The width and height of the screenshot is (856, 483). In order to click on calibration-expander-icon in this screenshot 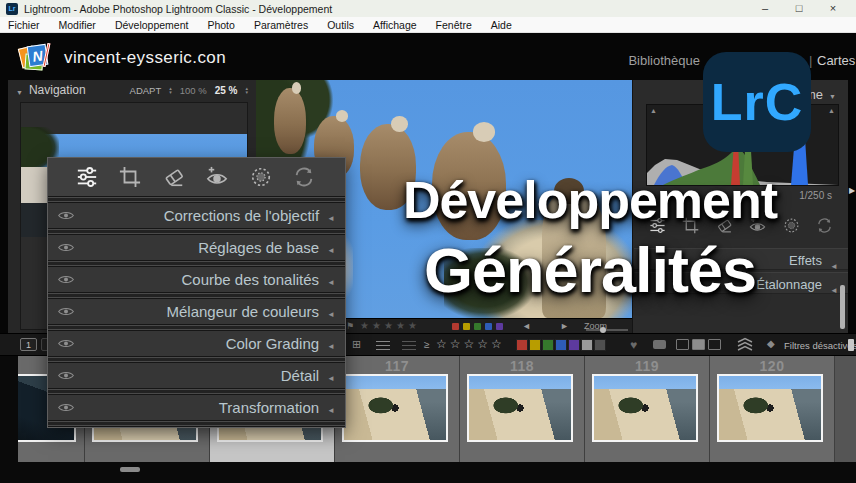, I will do `click(834, 288)`.